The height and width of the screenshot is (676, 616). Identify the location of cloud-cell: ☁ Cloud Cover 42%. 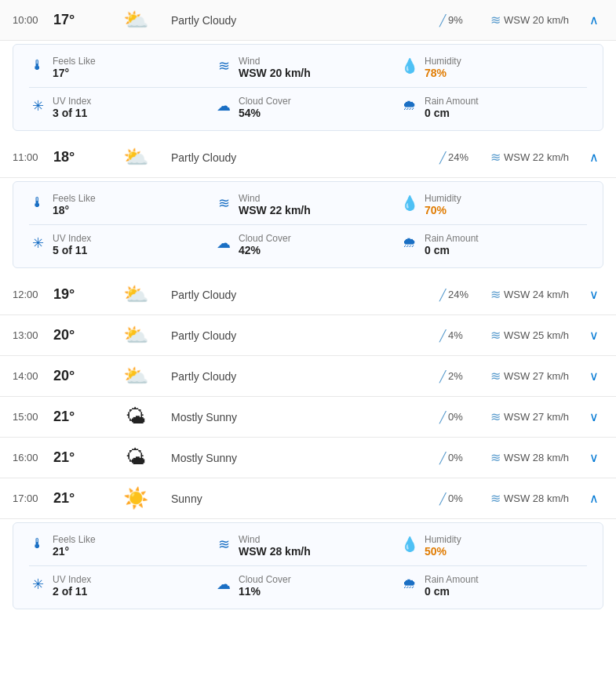
(308, 245).